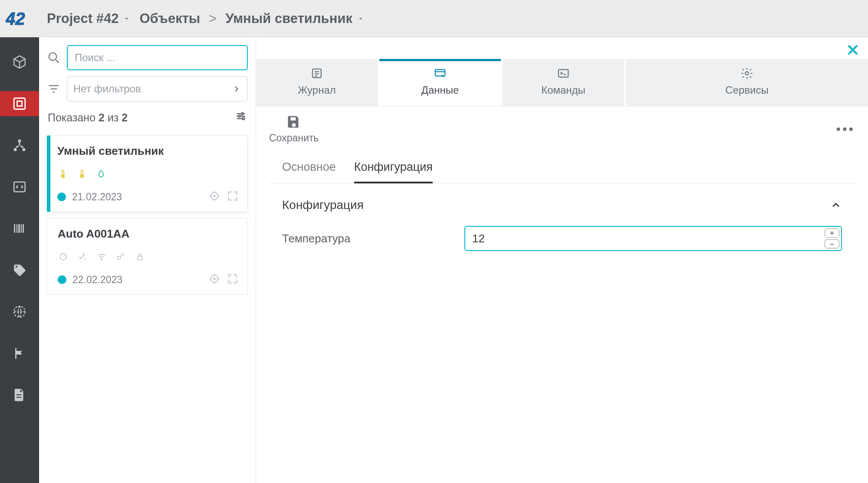  Describe the element at coordinates (20, 228) in the screenshot. I see `rail-item-barcode` at that location.